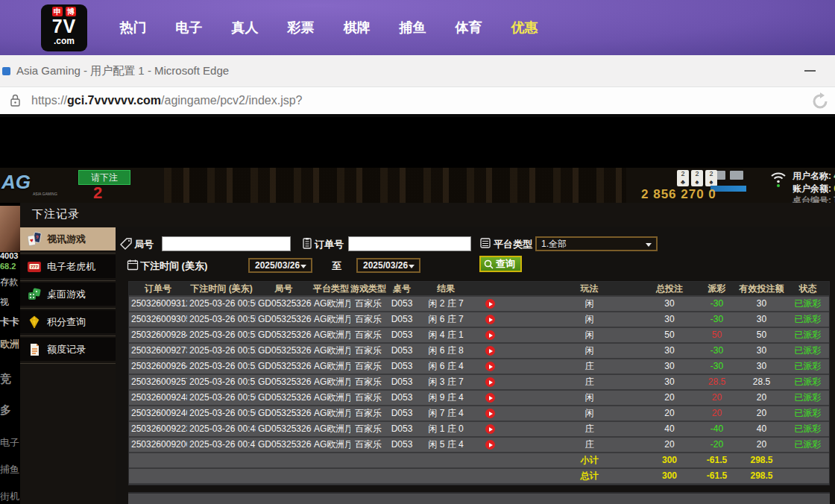 The image size is (835, 504). What do you see at coordinates (329, 28) in the screenshot?
I see `nav-menu: 热门电子真人彩票棋牌捕鱼体育优惠` at bounding box center [329, 28].